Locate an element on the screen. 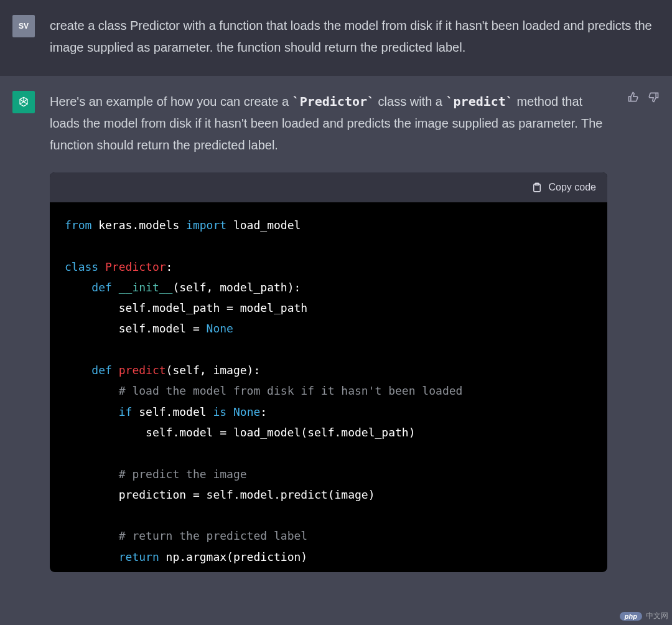 Image resolution: width=672 pixels, height=625 pixels. thumbs-up-button is located at coordinates (633, 331).